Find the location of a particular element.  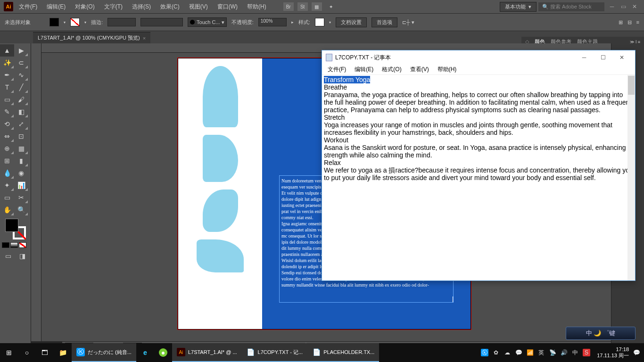

artboard-tool: ▭ is located at coordinates (7, 197).